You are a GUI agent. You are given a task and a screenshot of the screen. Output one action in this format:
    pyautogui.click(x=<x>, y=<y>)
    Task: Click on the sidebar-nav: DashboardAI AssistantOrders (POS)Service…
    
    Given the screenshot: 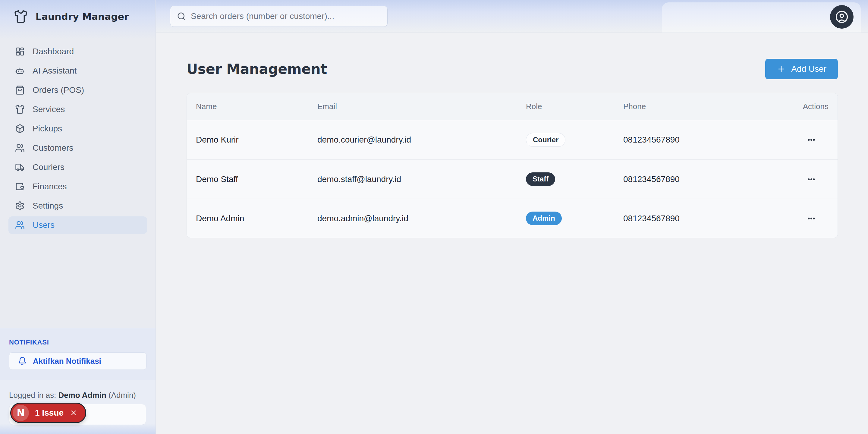 What is the action you would take?
    pyautogui.click(x=78, y=133)
    